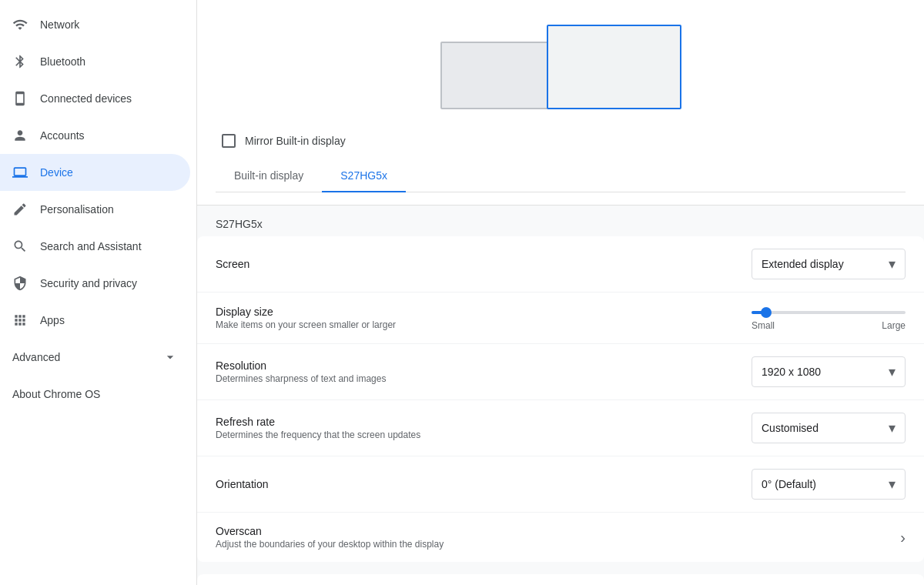 Image resolution: width=924 pixels, height=585 pixels. Describe the element at coordinates (892, 372) in the screenshot. I see `dropdown-arrow-resolution: ▾` at that location.